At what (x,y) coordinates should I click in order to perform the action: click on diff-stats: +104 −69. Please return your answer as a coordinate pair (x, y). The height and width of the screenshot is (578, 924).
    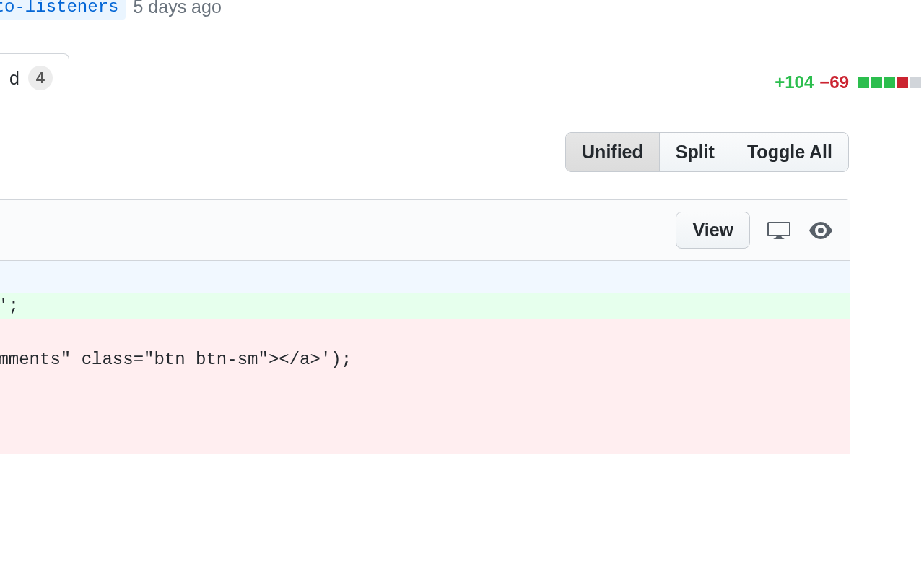
    Looking at the image, I should click on (849, 87).